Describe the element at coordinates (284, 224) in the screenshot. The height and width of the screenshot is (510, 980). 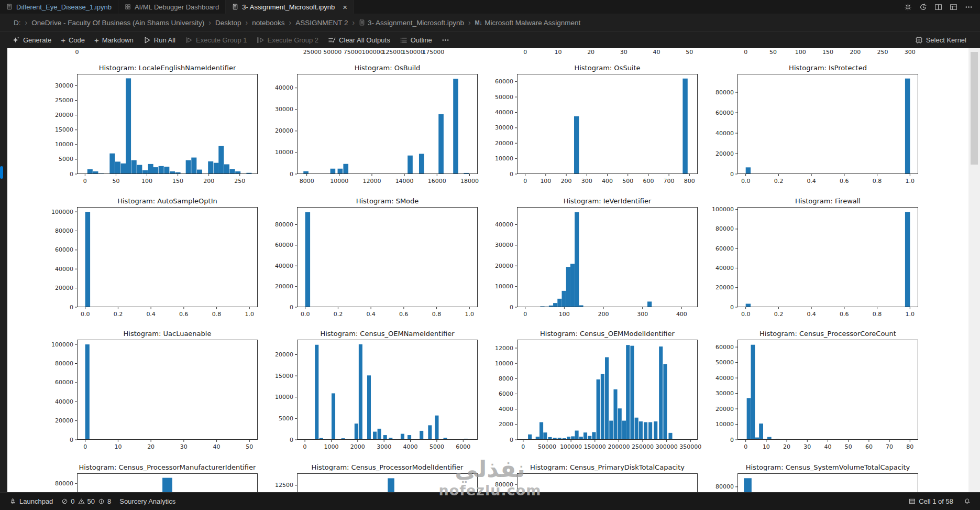
I see `svg-text: 80000` at that location.